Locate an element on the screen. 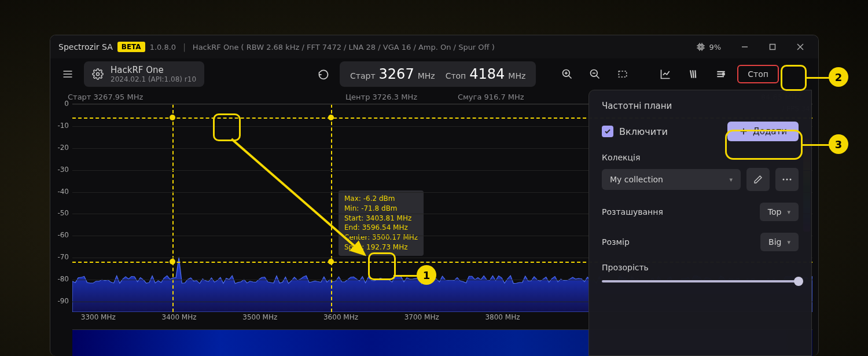 This screenshot has height=356, width=868. start-label: Старт is located at coordinates (363, 76).